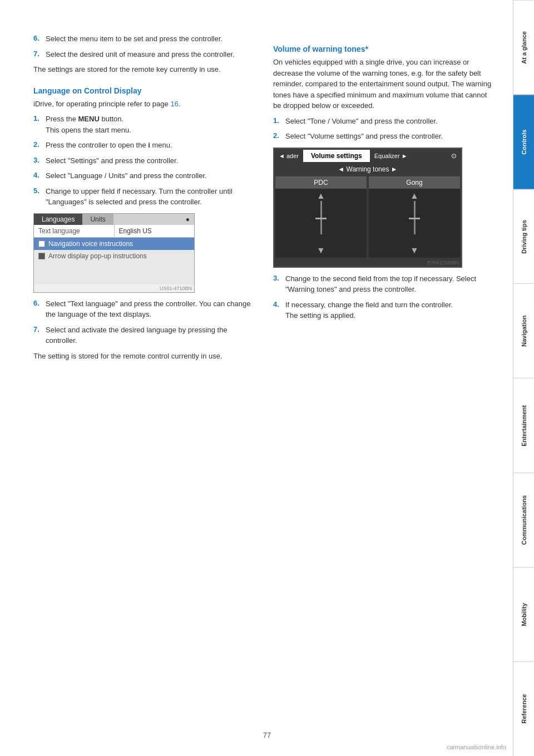  What do you see at coordinates (151, 197) in the screenshot?
I see `step-text-5: Change to upper field if necessary. Turn…` at bounding box center [151, 197].